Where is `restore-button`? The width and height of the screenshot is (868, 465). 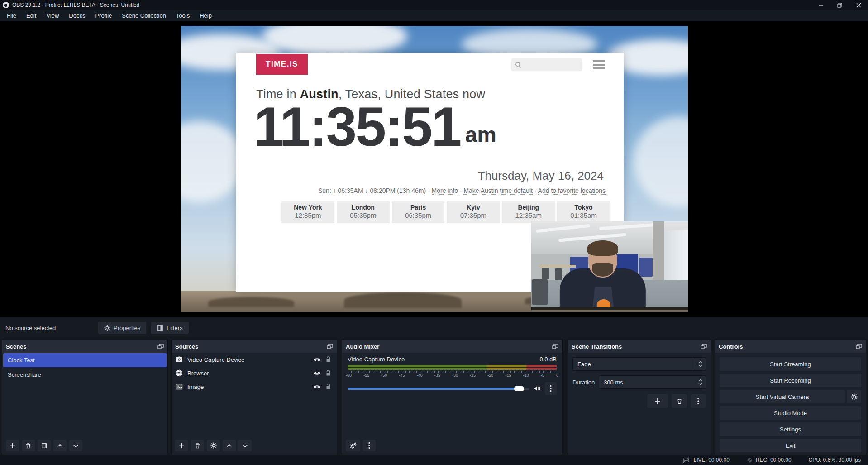
restore-button is located at coordinates (839, 5).